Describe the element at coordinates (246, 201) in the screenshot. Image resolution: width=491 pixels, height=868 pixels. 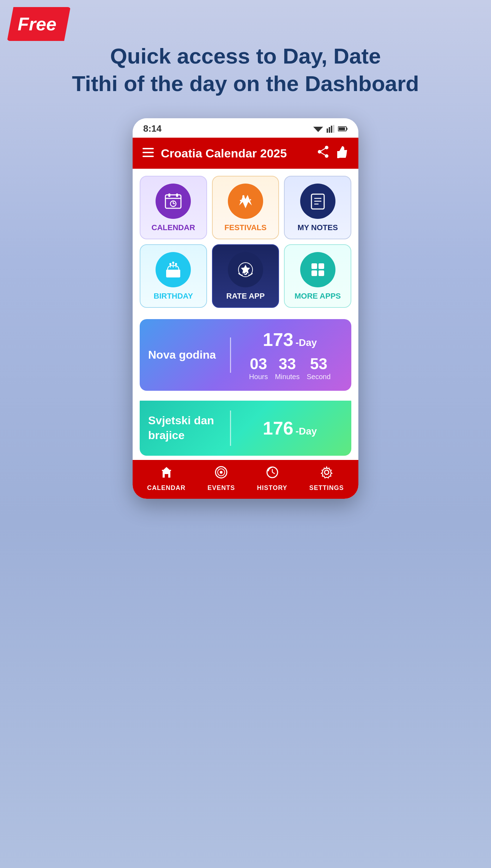
I see `festivals-icon-circle` at that location.